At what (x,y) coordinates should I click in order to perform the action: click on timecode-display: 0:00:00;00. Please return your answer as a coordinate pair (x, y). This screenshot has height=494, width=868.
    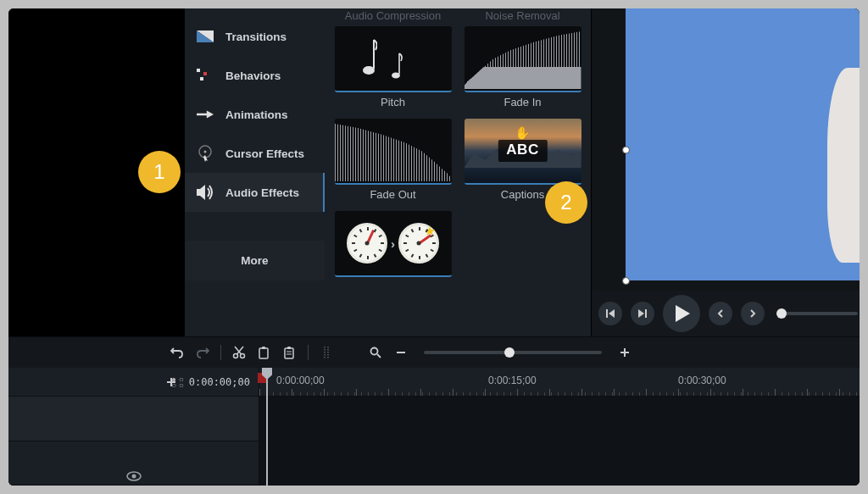
    Looking at the image, I should click on (220, 382).